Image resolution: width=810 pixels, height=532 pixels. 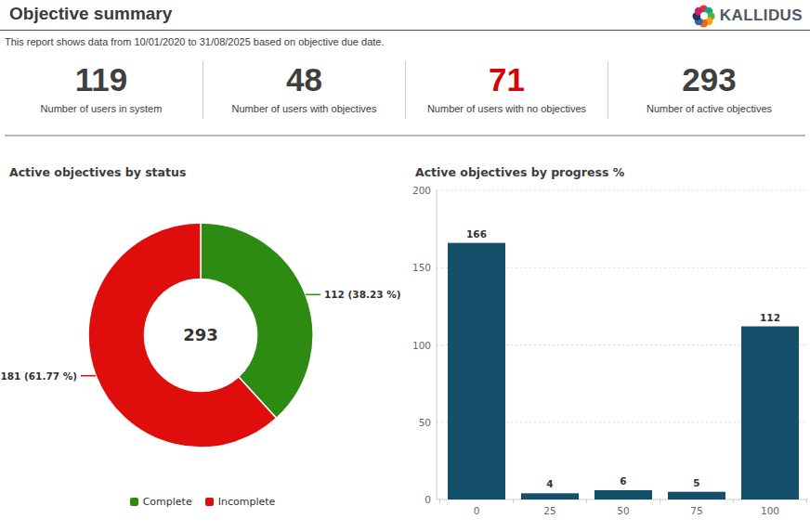 What do you see at coordinates (748, 16) in the screenshot?
I see `kallidus-brand: KALLIDUS` at bounding box center [748, 16].